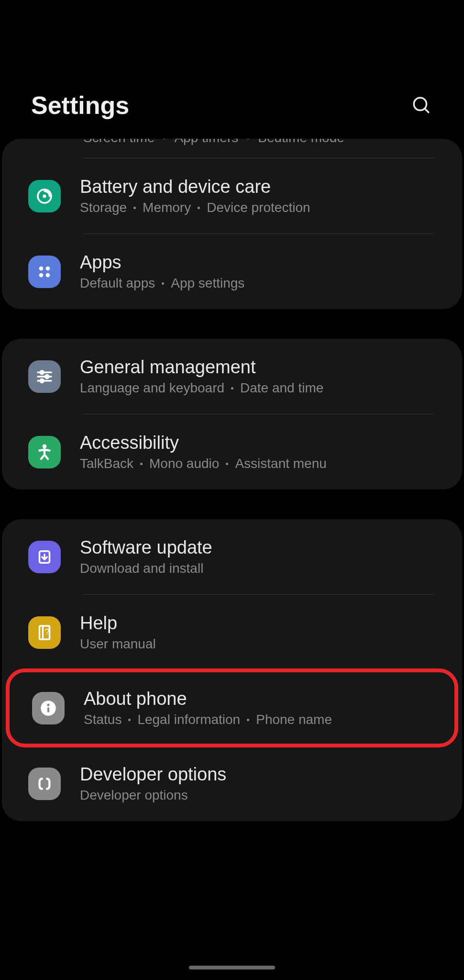 The image size is (464, 980). I want to click on row-subtitle: Status Legal information Phone name, so click(264, 720).